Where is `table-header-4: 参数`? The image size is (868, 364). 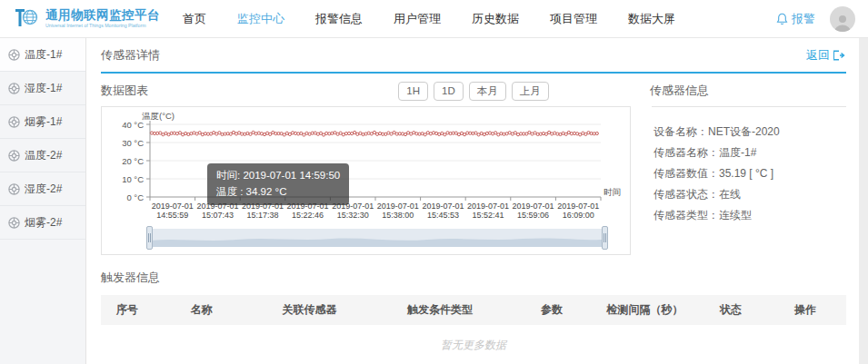
table-header-4: 参数 is located at coordinates (552, 310).